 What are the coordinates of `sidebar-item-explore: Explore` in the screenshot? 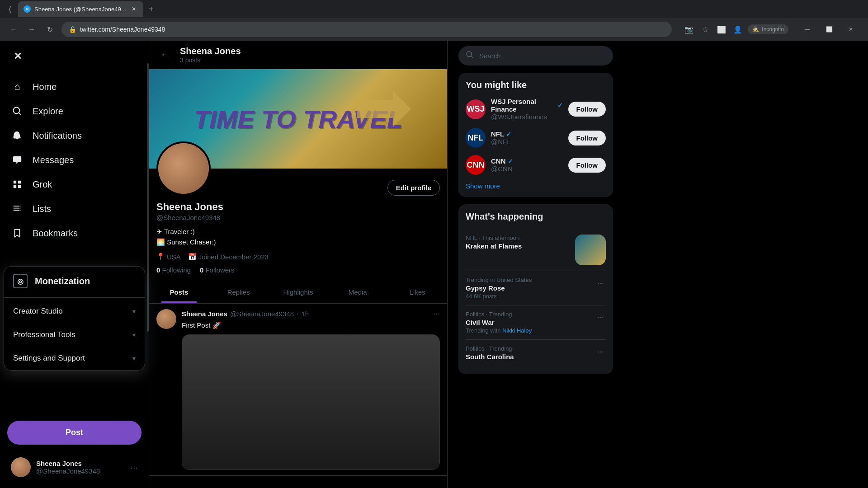 It's located at (74, 111).